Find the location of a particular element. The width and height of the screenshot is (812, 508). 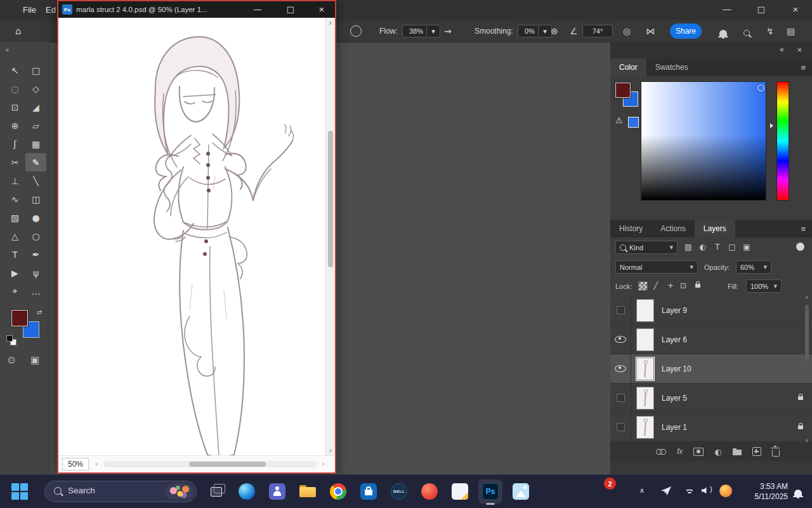

scroll-down-icon: ∨ is located at coordinates (331, 451).